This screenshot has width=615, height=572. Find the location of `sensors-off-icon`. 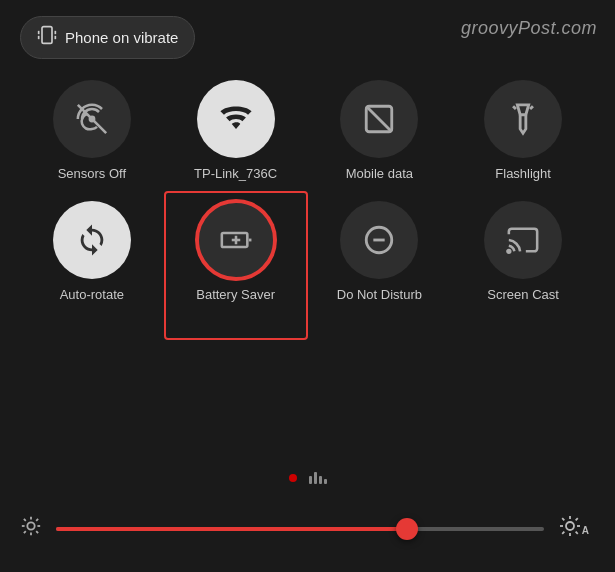

sensors-off-icon is located at coordinates (92, 119).